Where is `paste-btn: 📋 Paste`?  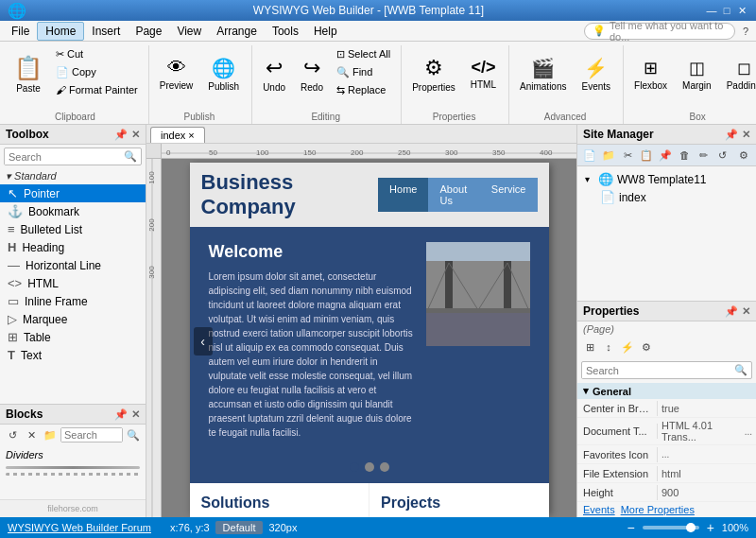
paste-btn: 📋 Paste is located at coordinates (28, 74).